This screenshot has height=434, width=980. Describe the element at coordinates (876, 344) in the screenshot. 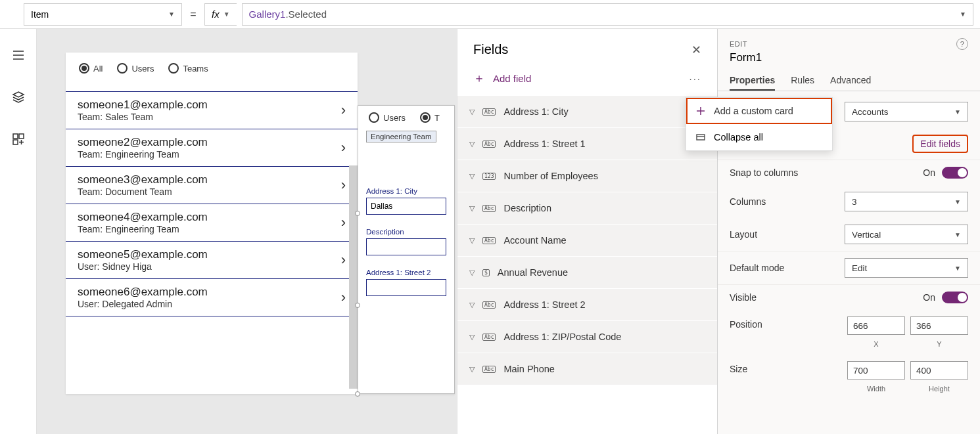

I see `x-label: X` at that location.